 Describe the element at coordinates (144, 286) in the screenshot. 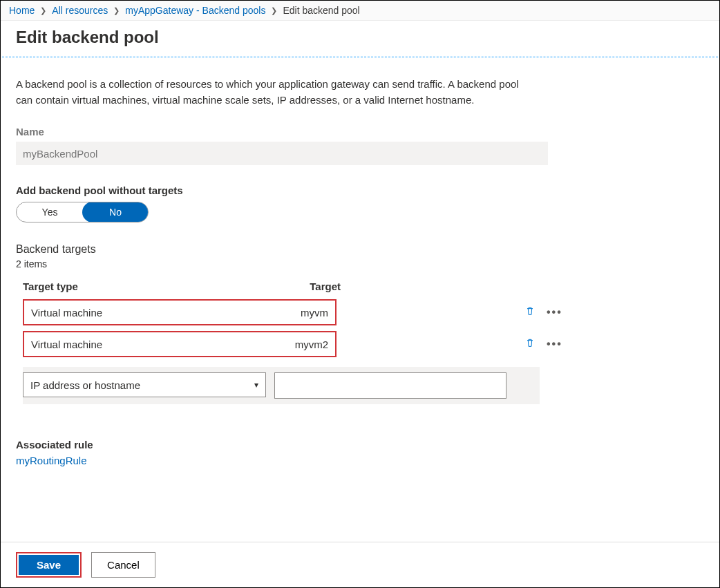

I see `col-target-type: Target type` at that location.